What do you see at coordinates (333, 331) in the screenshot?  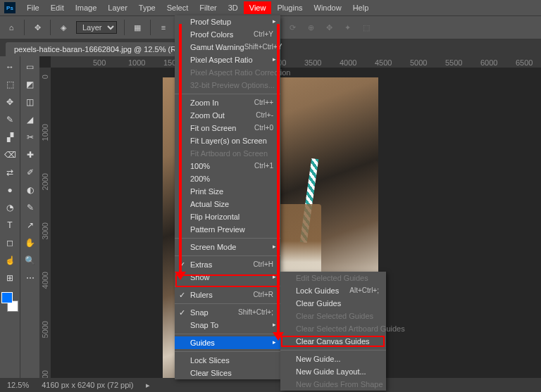 I see `guides-submenu: Edit Selected GuidesLock GuidesAlt+Ctrl+…` at bounding box center [333, 331].